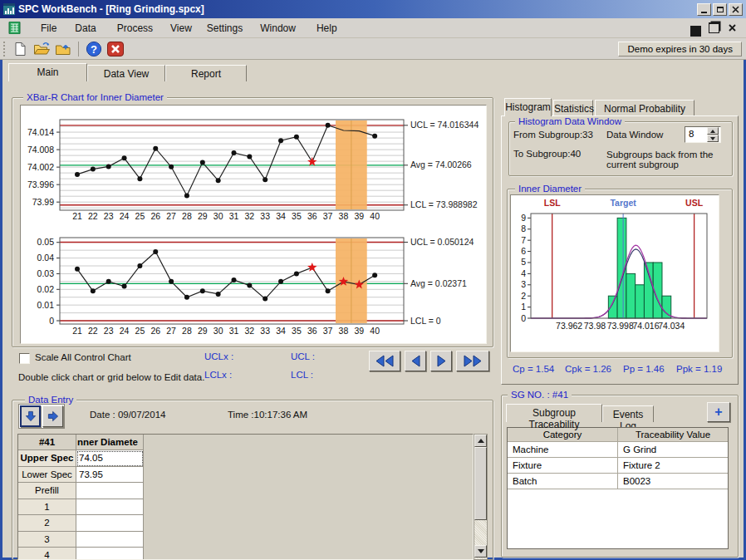 The width and height of the screenshot is (746, 560). What do you see at coordinates (47, 289) in the screenshot?
I see `svg-text: 0.02` at bounding box center [47, 289].